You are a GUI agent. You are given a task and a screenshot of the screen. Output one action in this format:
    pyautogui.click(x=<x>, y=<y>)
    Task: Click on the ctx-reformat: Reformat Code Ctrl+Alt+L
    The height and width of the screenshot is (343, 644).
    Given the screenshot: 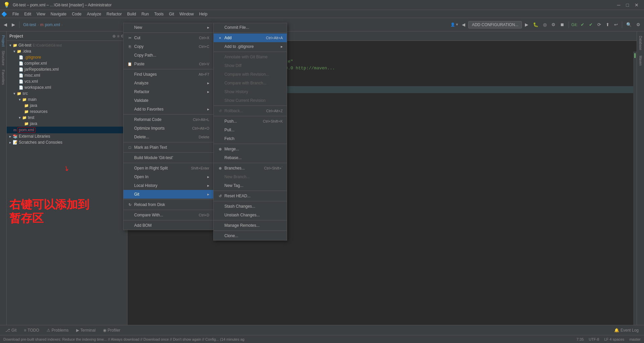 What is the action you would take?
    pyautogui.click(x=168, y=120)
    